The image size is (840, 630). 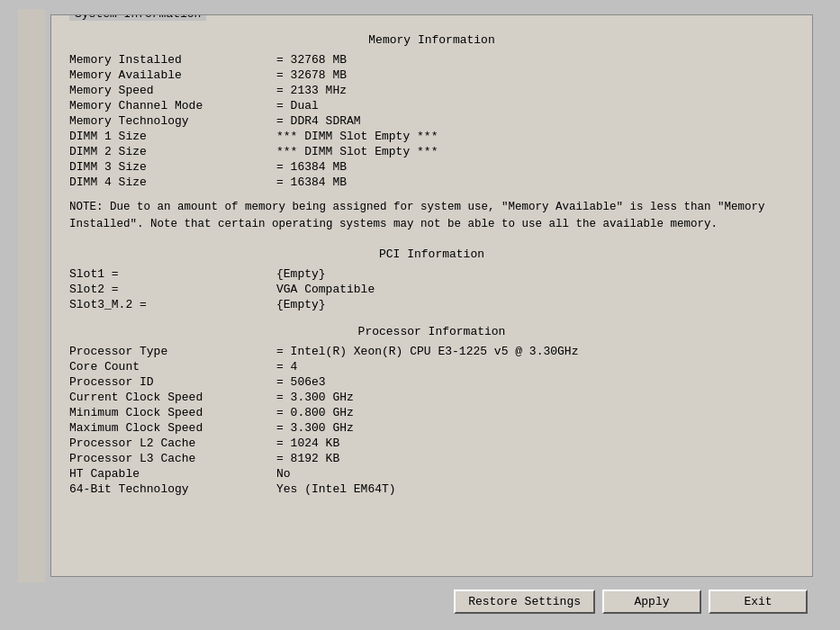 I want to click on row-value: = Intel(R) Xeon(R) CPU E3-1225 v5 @ 3.30…, so click(x=531, y=351).